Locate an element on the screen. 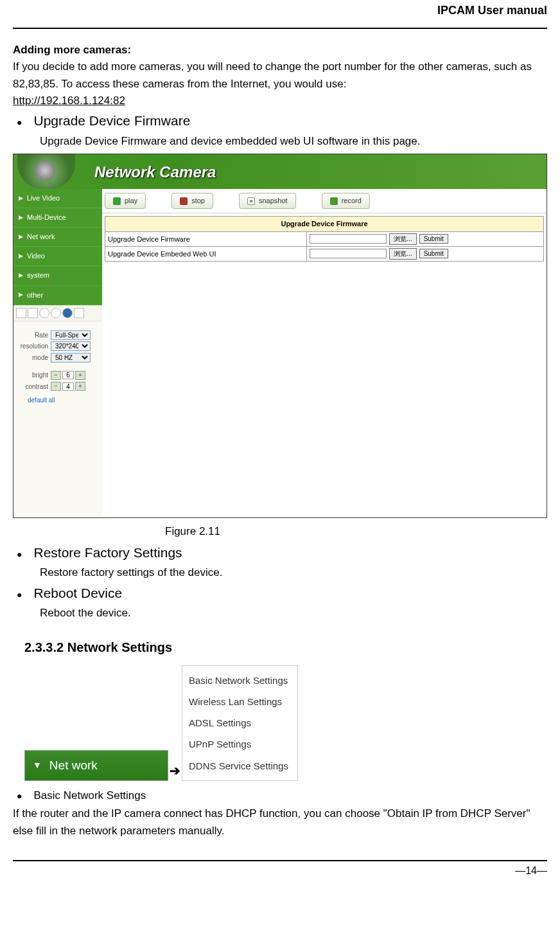 This screenshot has width=560, height=950. adding-cameras-text: If you decide to add more cameras, you w… is located at coordinates (280, 76).